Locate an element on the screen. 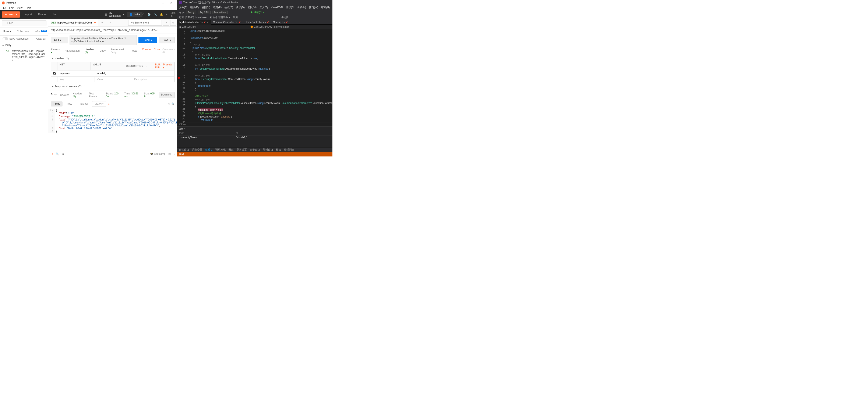  btab-command: 命令窗口 is located at coordinates (255, 150).